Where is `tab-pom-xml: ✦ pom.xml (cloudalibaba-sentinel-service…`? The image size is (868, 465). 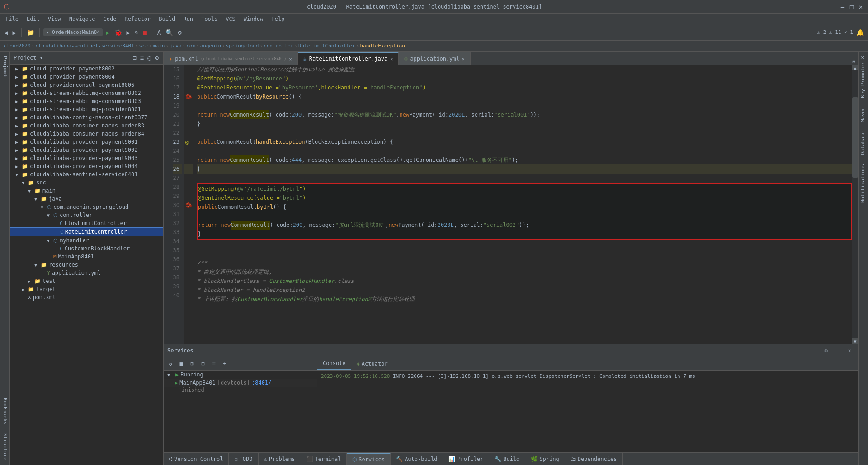
tab-pom-xml: ✦ pom.xml (cloudalibaba-sentinel-service… is located at coordinates (231, 58).